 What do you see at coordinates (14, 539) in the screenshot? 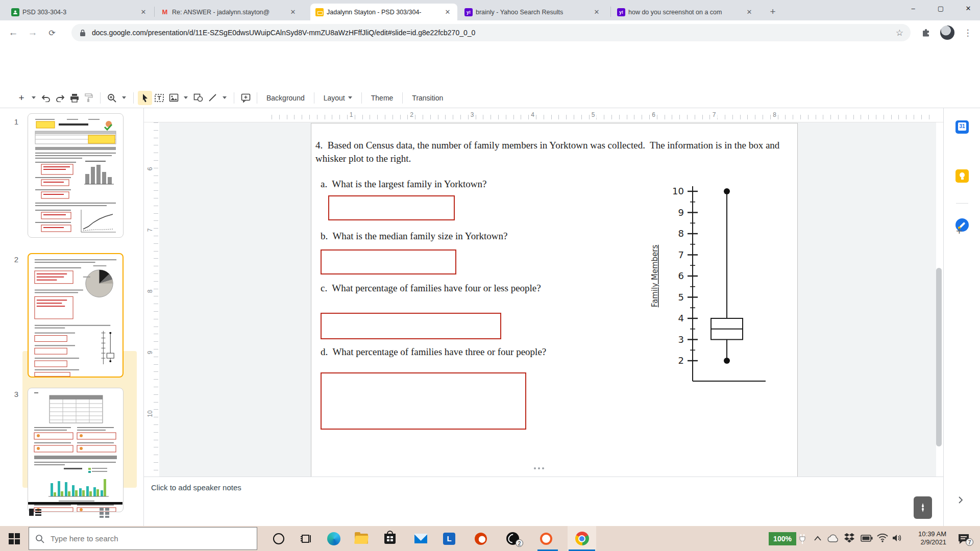
I see `start-button` at bounding box center [14, 539].